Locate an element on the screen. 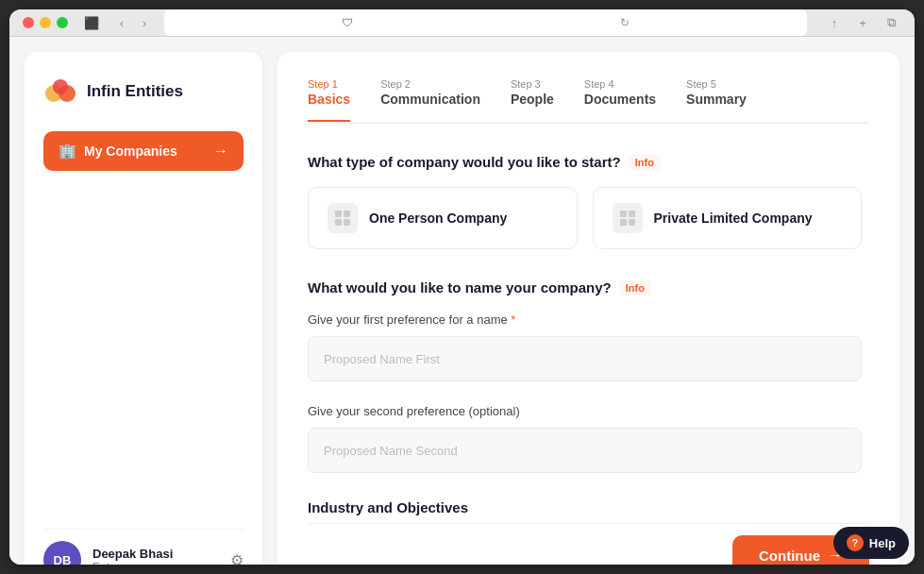 The width and height of the screenshot is (924, 574). step-4-documents: Step 4 Documents is located at coordinates (620, 93).